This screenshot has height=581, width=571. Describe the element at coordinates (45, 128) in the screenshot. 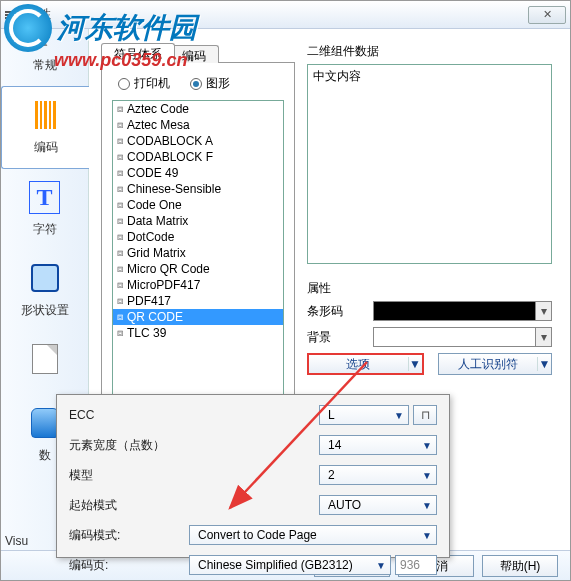

I see `sidebar-item-encoding: 编码` at that location.